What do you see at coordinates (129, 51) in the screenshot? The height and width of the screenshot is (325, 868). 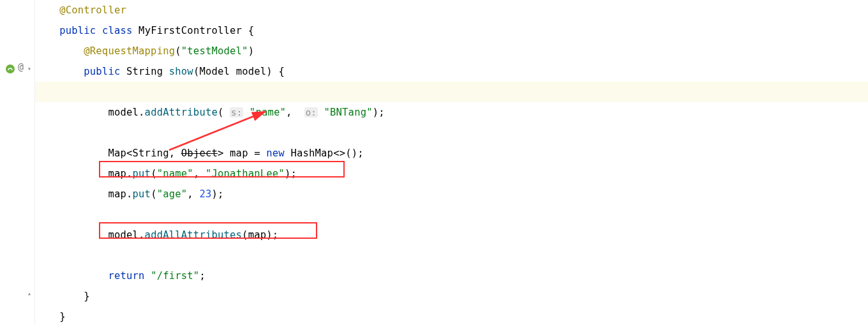 I see `annotation: @RequestMapping` at bounding box center [129, 51].